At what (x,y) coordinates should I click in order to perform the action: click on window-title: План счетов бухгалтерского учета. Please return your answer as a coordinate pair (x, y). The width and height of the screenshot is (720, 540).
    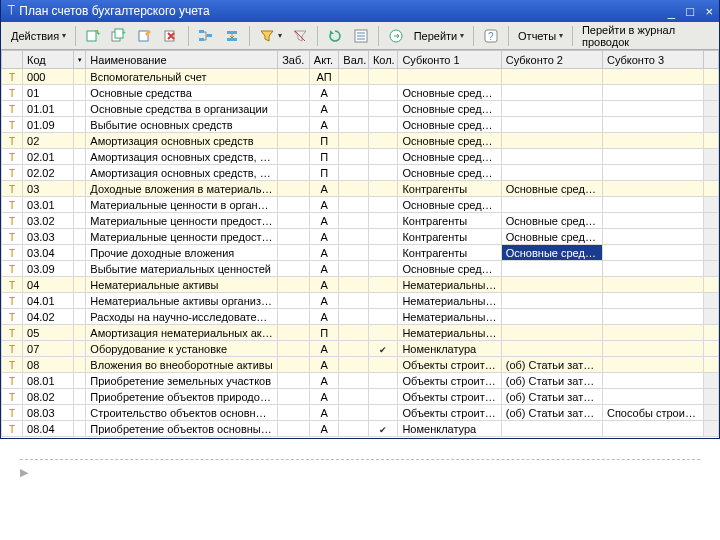
    Looking at the image, I should click on (114, 11).